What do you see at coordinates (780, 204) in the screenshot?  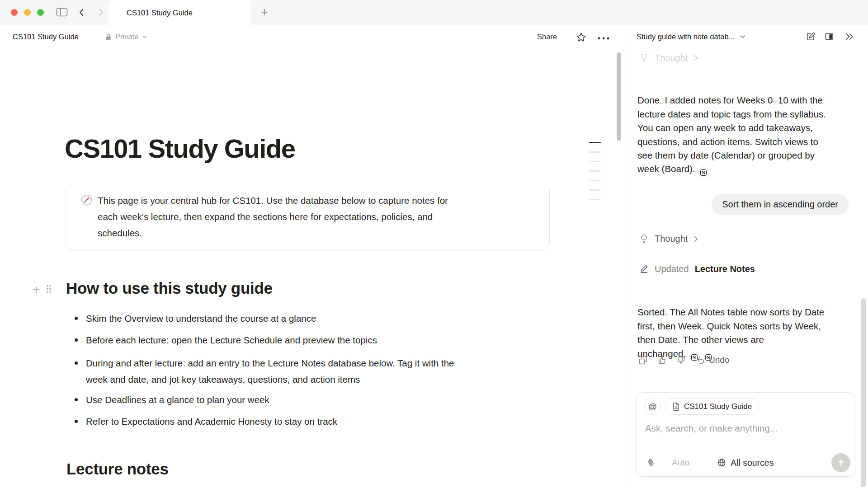 I see `user-message-bubble: Sort them in ascending order` at bounding box center [780, 204].